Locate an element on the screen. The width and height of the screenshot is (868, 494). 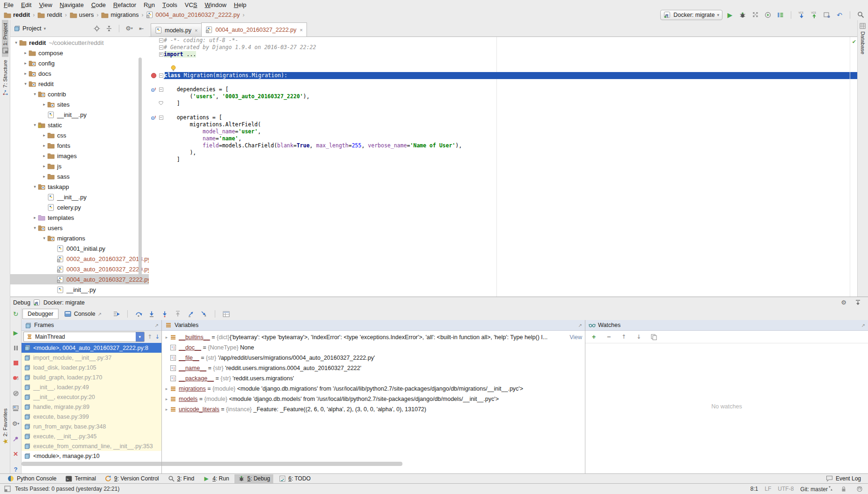
toolwindow-button-debug: 5: Debug is located at coordinates (254, 479).